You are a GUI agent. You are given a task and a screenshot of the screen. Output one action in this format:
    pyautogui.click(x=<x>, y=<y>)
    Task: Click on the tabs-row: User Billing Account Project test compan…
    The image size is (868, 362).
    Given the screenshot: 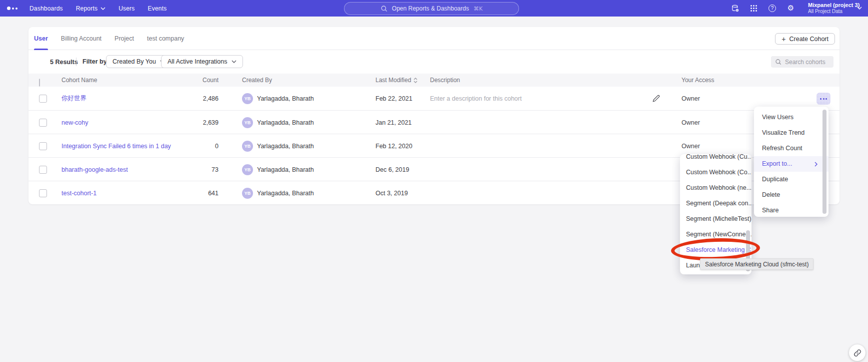 What is the action you would take?
    pyautogui.click(x=434, y=39)
    